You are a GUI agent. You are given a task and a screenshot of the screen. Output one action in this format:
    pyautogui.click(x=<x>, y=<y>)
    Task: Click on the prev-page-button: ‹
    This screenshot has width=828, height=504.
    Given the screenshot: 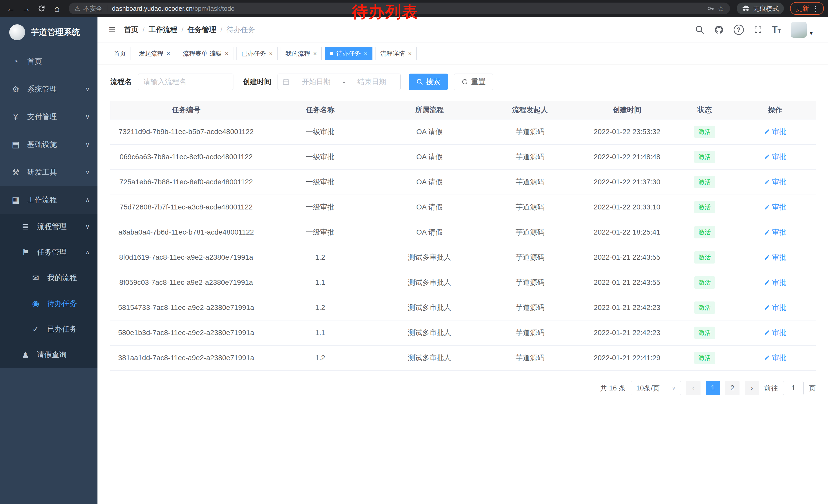 What is the action you would take?
    pyautogui.click(x=694, y=388)
    